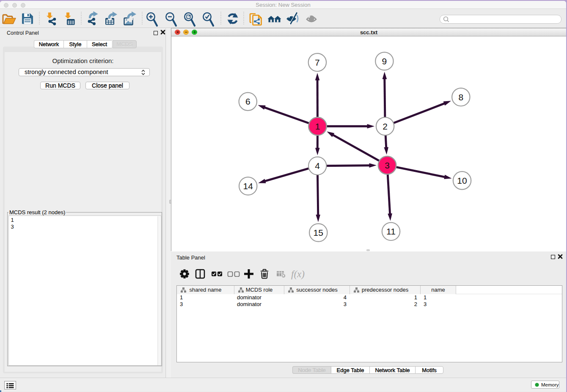 The width and height of the screenshot is (567, 392). What do you see at coordinates (461, 97) in the screenshot?
I see `svg-text: 8` at bounding box center [461, 97].